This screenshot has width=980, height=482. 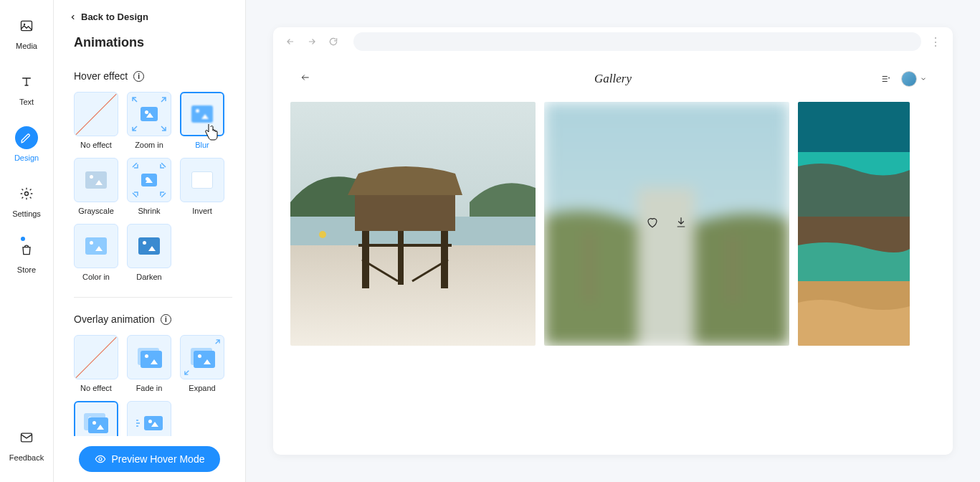 I want to click on badge-dot, so click(x=23, y=239).